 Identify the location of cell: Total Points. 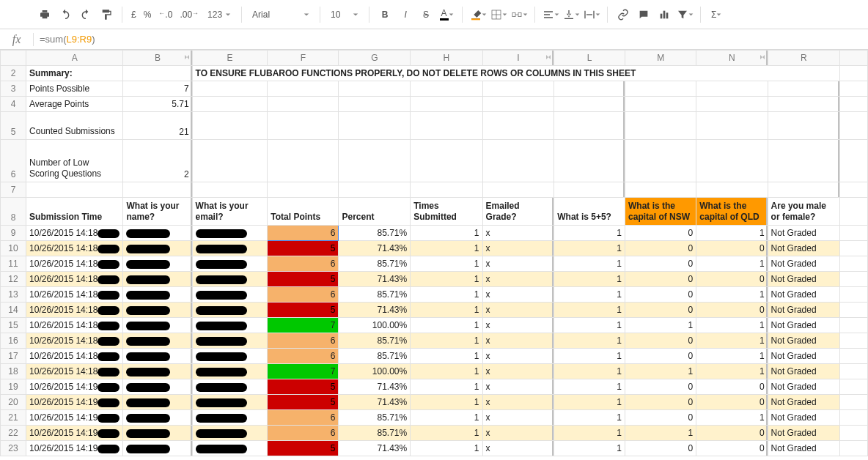
(304, 212).